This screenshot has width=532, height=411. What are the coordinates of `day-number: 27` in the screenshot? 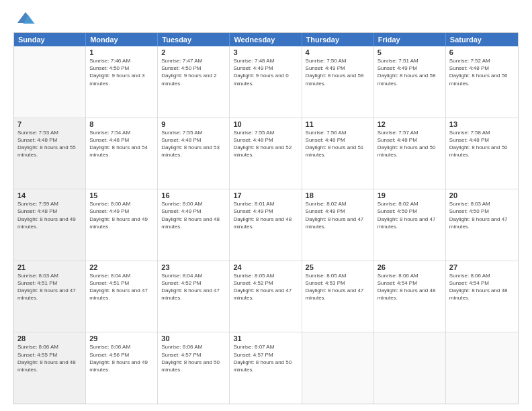 It's located at (482, 267).